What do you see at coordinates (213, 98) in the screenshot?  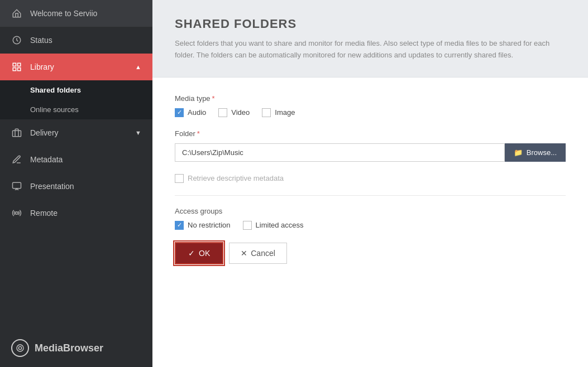 I see `required-marker: *` at bounding box center [213, 98].